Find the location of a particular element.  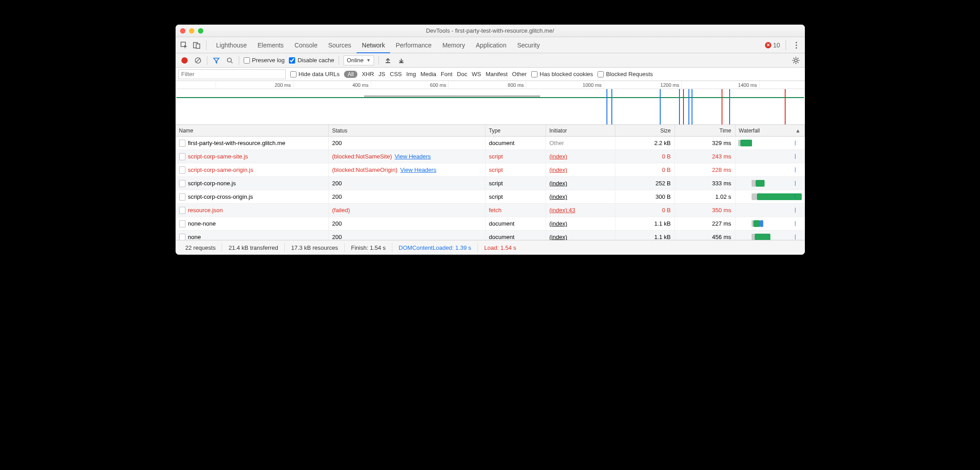

cell-type: script is located at coordinates (516, 197).